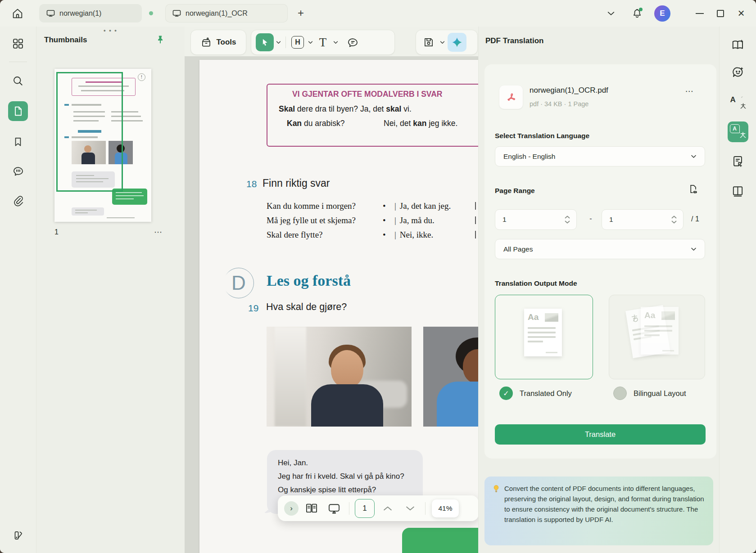 Image resolution: width=756 pixels, height=553 pixels. I want to click on radio-bilingual-layout: Bilingual Layout, so click(650, 393).